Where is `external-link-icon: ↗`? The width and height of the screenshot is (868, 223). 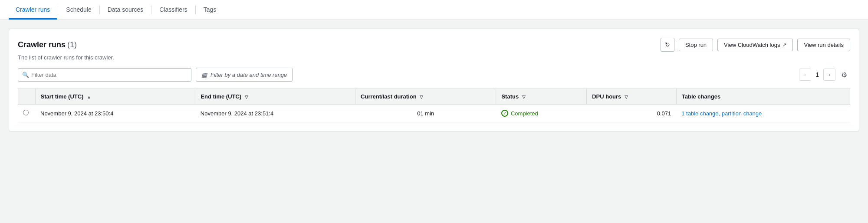
external-link-icon: ↗ is located at coordinates (785, 45).